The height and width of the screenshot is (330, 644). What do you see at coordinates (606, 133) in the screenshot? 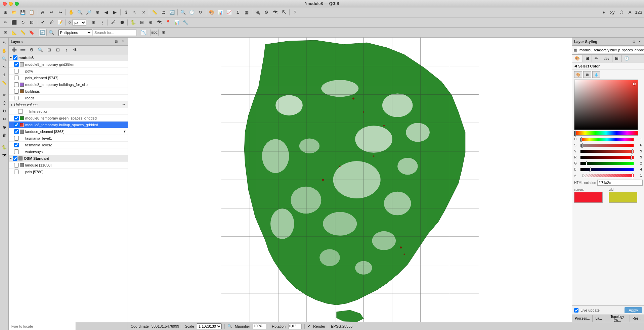
I see `hue-bar` at bounding box center [606, 133].